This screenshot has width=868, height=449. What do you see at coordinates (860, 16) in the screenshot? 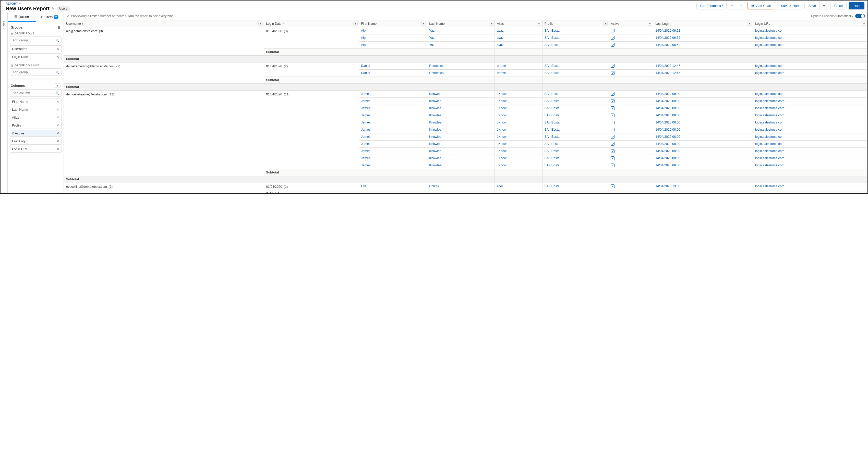
I see `preview-toggle: ✓` at bounding box center [860, 16].